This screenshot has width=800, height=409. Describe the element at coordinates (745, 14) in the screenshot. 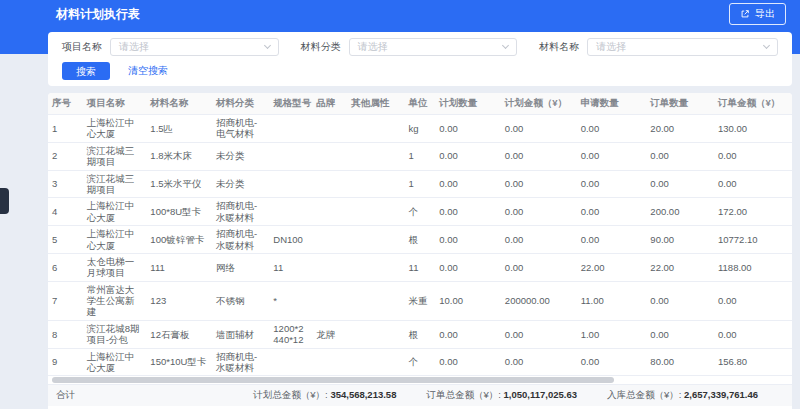

I see `export-icon` at that location.